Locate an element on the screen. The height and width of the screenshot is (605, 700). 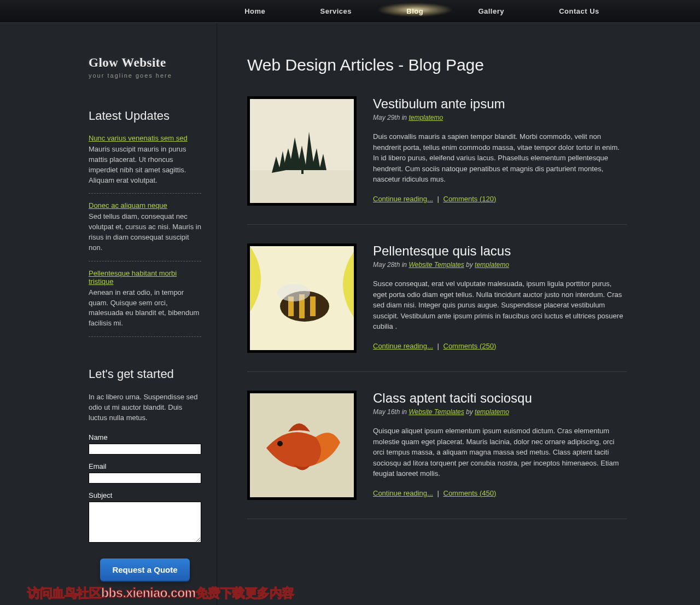
request-quote-button: Request a Quote is located at coordinates (144, 570).